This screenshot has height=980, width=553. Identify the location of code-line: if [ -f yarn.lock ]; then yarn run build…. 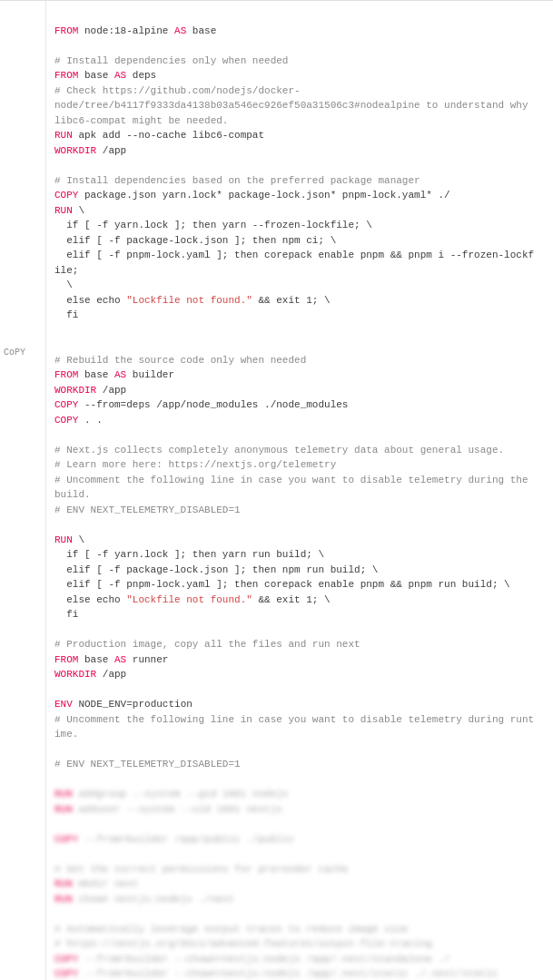
(296, 555).